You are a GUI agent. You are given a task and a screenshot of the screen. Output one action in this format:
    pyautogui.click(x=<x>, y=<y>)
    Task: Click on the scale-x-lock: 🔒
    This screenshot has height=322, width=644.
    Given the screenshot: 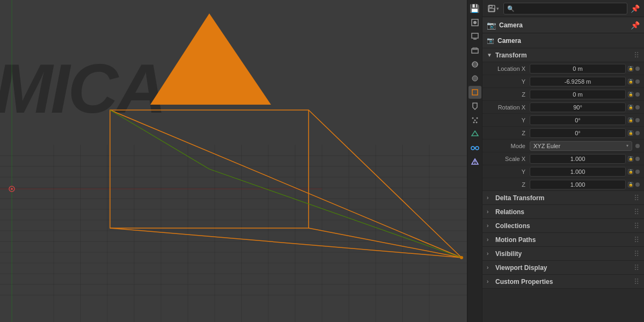 What is the action you would take?
    pyautogui.click(x=631, y=159)
    